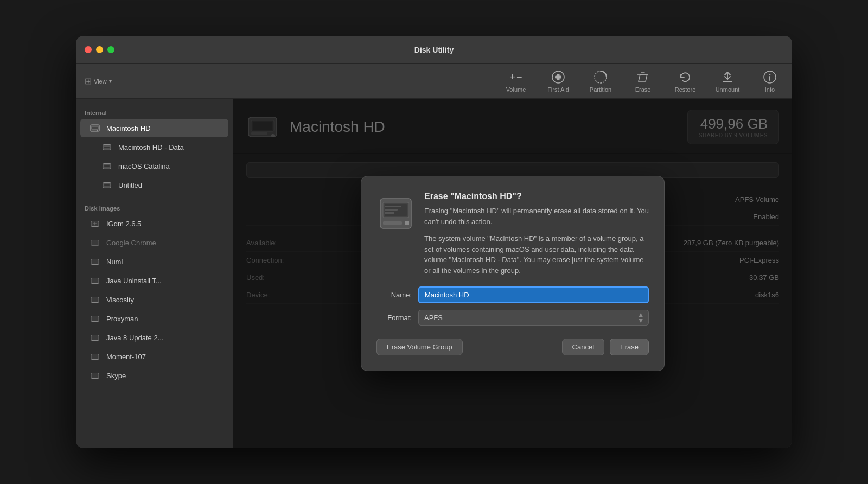  What do you see at coordinates (513, 233) in the screenshot?
I see `dialog-header: Erase "Macintosh HD"? Erasing "Macintosh…` at bounding box center [513, 233].